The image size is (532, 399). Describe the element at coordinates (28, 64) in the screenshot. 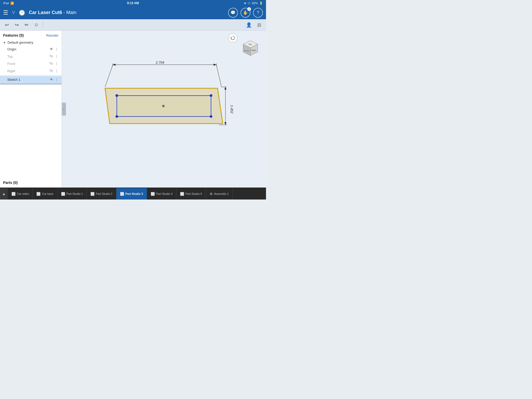

I see `front-label: Front` at that location.